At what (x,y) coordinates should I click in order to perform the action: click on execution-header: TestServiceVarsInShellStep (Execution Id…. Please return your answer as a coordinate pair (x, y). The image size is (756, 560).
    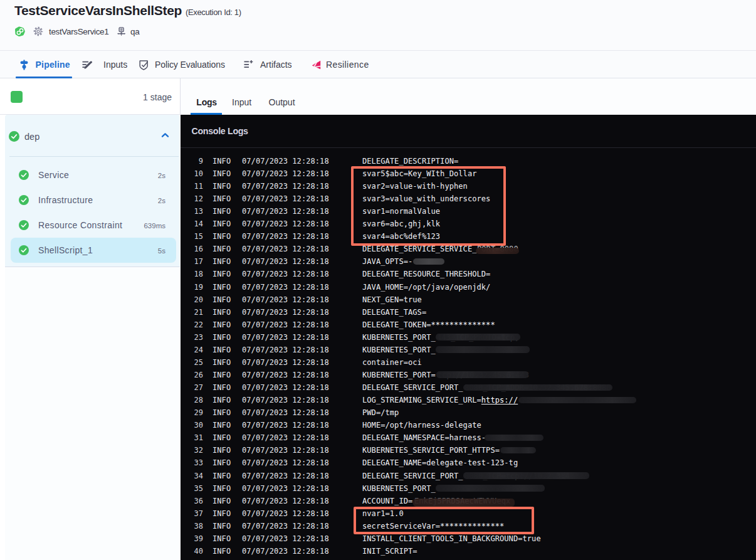
    Looking at the image, I should click on (378, 25).